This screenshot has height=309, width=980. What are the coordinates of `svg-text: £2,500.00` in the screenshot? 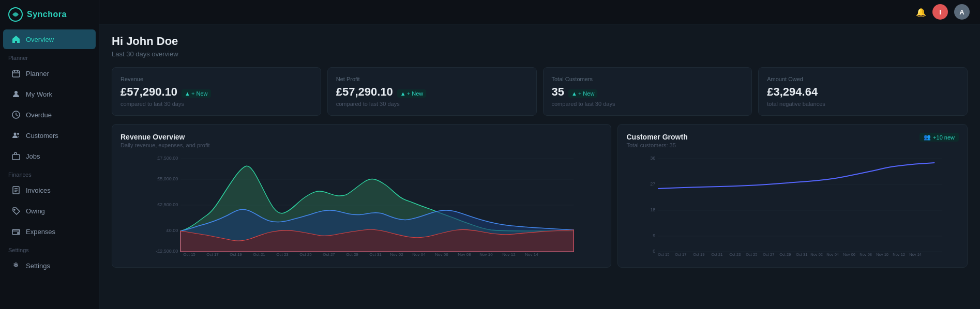 It's located at (168, 205).